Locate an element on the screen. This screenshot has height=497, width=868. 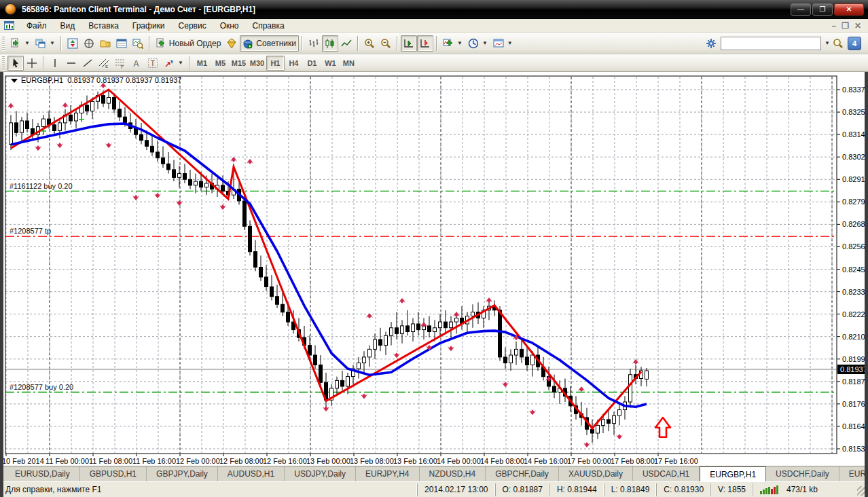
fibonacci-button: F is located at coordinates (120, 63).